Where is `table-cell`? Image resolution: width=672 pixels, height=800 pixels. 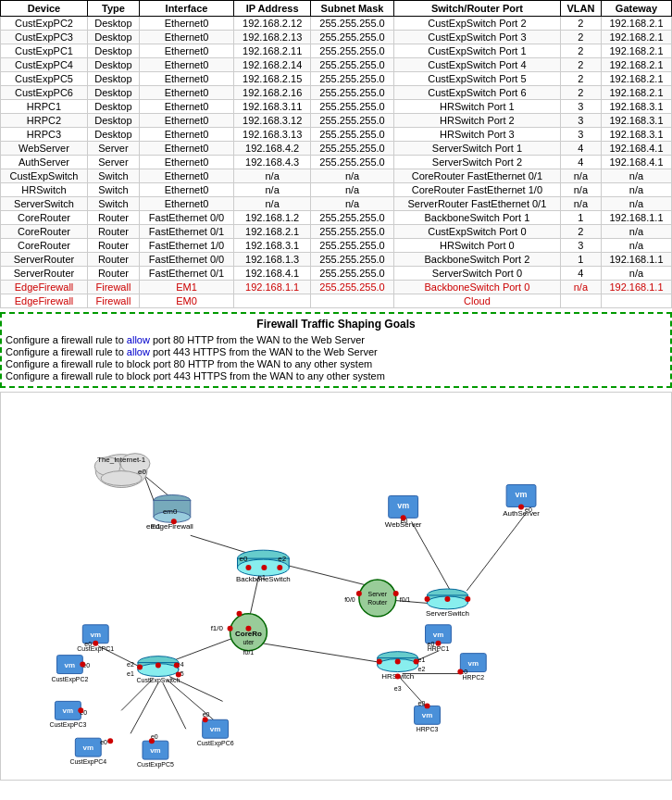
table-cell is located at coordinates (272, 302).